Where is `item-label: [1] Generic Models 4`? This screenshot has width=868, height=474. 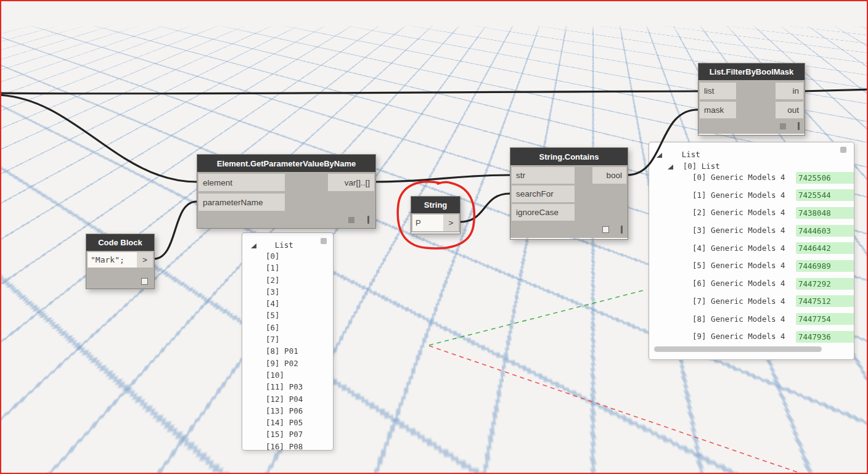
item-label: [1] Generic Models 4 is located at coordinates (718, 195).